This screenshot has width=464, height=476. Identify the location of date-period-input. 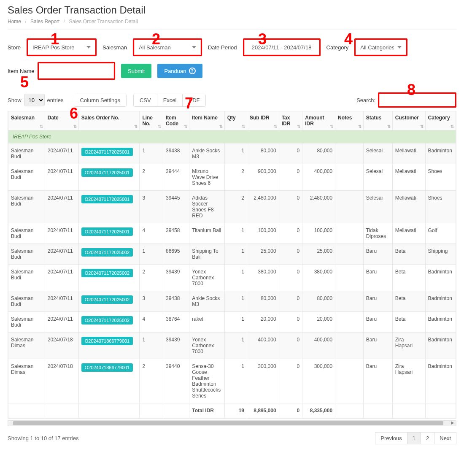
(282, 47).